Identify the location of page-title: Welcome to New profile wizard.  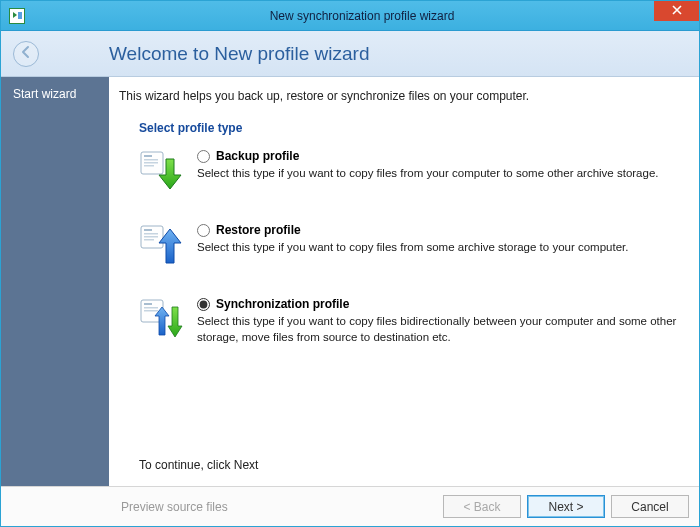
(239, 54).